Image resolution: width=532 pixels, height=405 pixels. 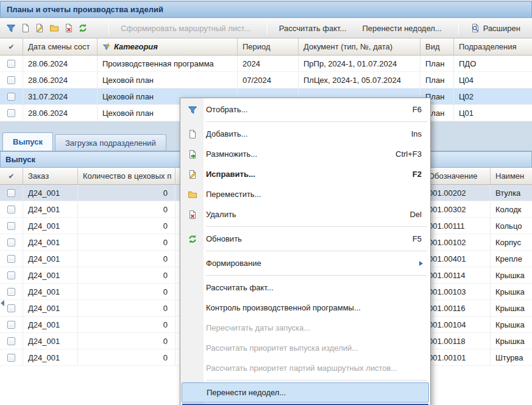 What do you see at coordinates (457, 209) in the screenshot?
I see `cell-designation: 001.00302` at bounding box center [457, 209].